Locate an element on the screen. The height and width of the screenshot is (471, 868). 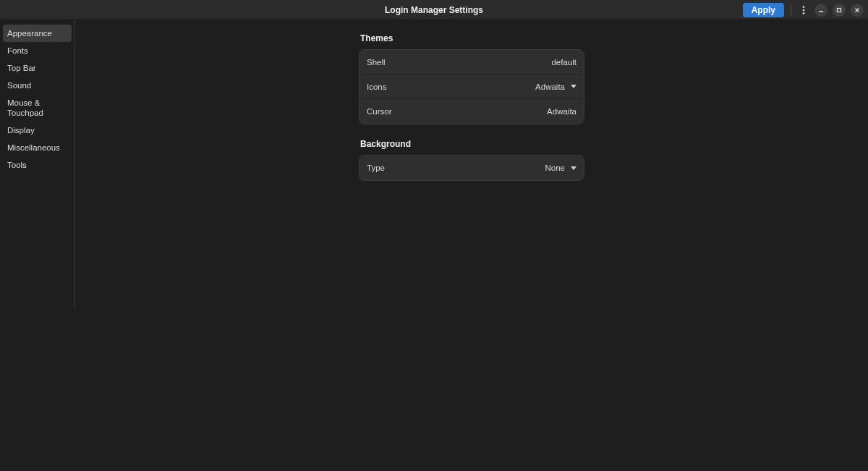
sidebar-item-label: Sound is located at coordinates (19, 85).